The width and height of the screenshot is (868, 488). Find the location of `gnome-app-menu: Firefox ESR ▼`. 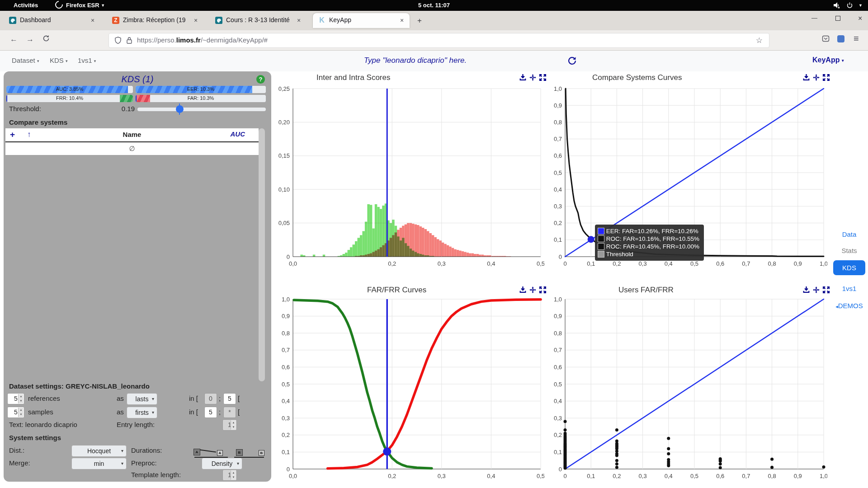

gnome-app-menu: Firefox ESR ▼ is located at coordinates (85, 5).